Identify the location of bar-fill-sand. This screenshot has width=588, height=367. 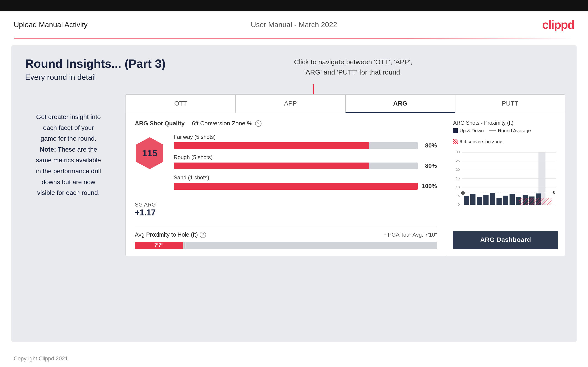
(296, 186).